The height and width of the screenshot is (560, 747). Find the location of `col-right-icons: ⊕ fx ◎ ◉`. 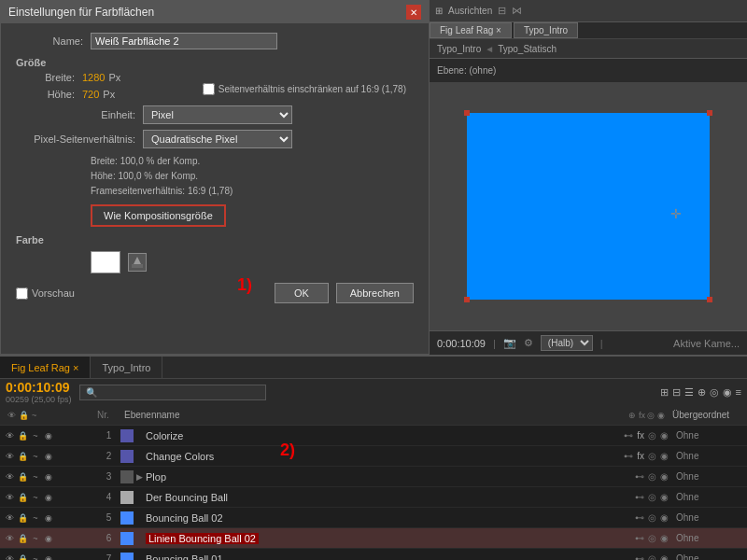

col-right-icons: ⊕ fx ◎ ◉ is located at coordinates (646, 415).